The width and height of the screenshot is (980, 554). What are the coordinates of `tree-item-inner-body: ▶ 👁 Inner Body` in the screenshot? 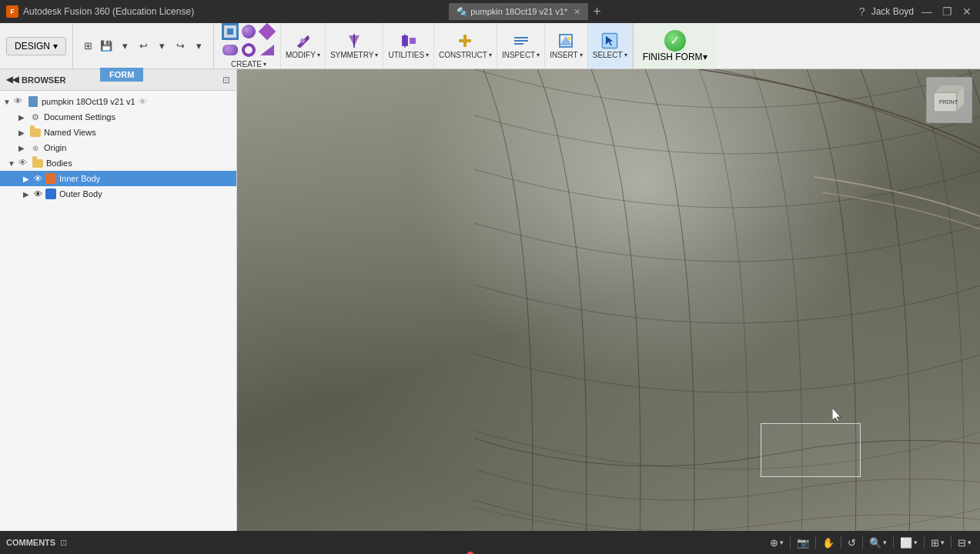 It's located at (119, 179).